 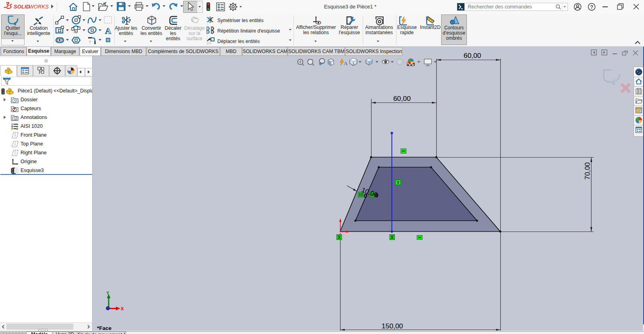 I want to click on svg-text: WORKS, so click(x=39, y=6).